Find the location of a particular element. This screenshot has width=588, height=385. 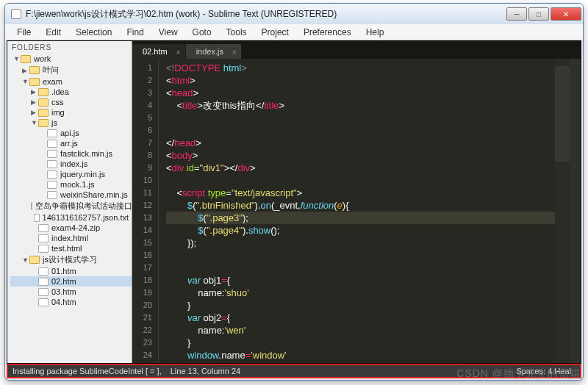

file-item: 04.htm is located at coordinates (71, 302).